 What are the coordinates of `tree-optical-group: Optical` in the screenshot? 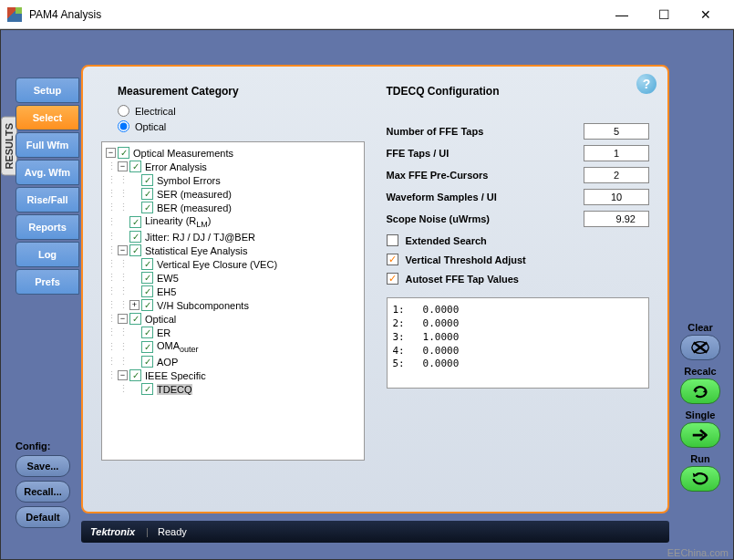 It's located at (160, 319).